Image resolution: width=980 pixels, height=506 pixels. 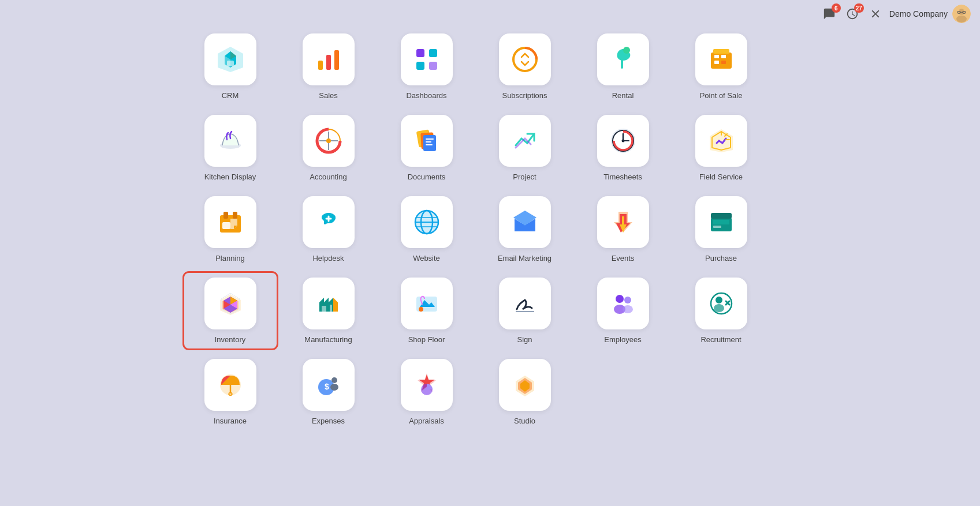 What do you see at coordinates (525, 67) in the screenshot?
I see `app-item-subscriptions: Subscriptions` at bounding box center [525, 67].